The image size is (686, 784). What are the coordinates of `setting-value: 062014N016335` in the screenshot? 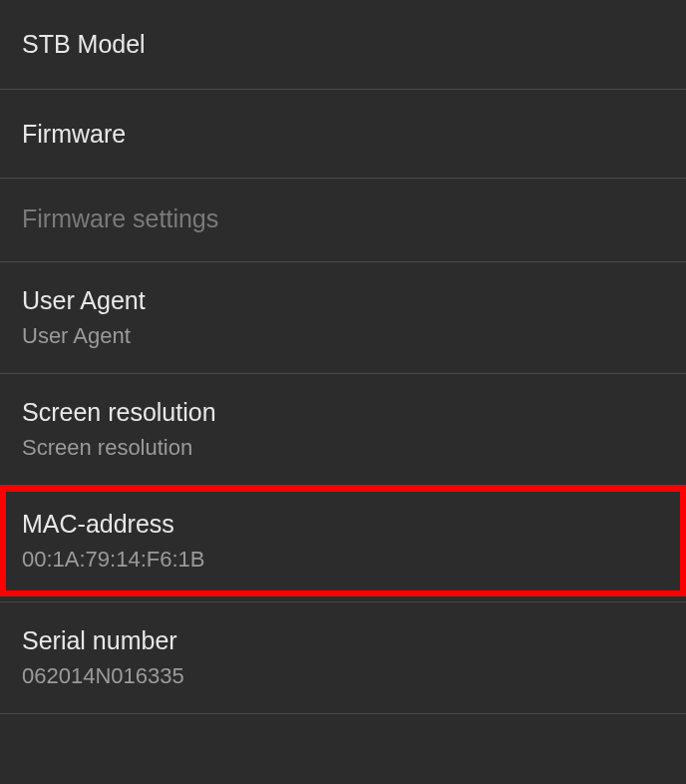 It's located at (343, 676).